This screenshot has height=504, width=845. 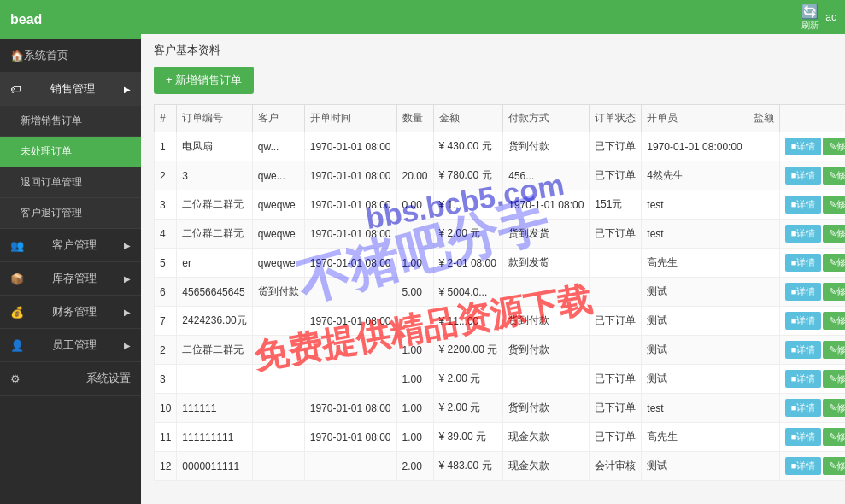 I want to click on cell-payment: 现金欠款, so click(x=547, y=466).